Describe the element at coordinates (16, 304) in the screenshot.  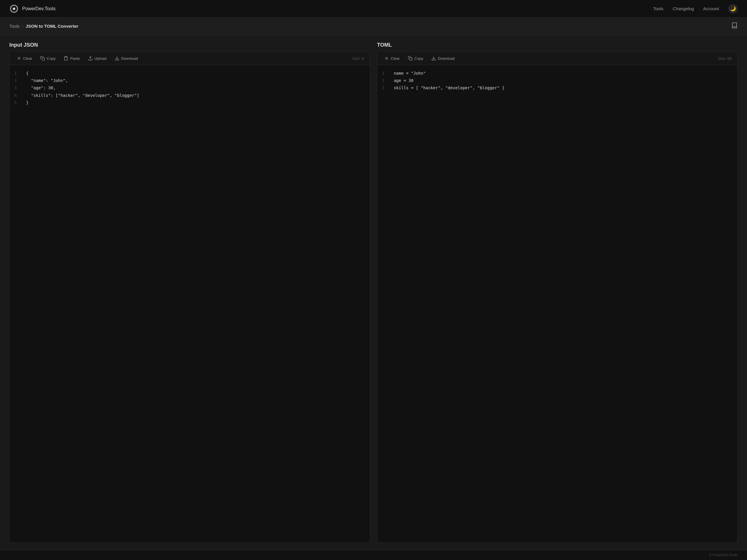
I see `input-line-numbers: 12345` at that location.